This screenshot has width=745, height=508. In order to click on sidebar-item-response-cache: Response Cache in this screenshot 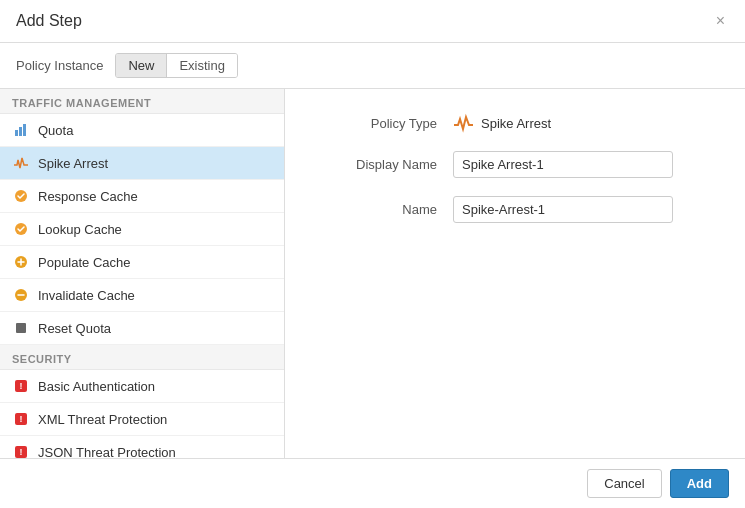, I will do `click(142, 196)`.